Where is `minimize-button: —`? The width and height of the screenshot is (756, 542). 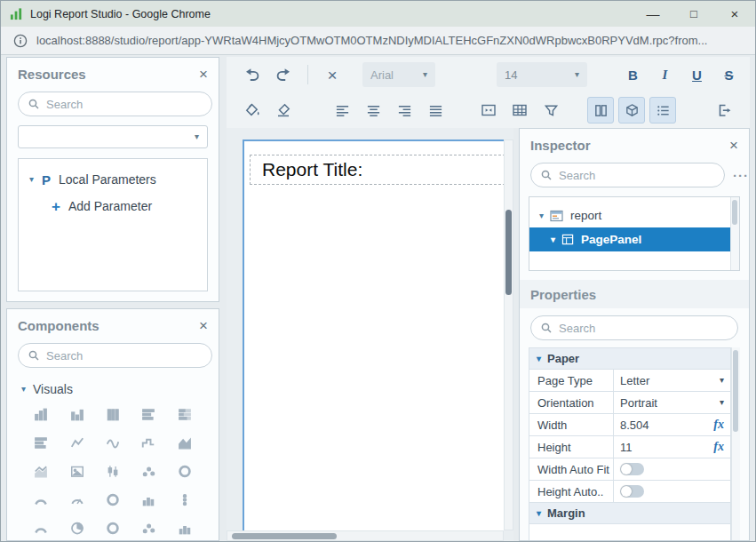
minimize-button: — is located at coordinates (653, 14).